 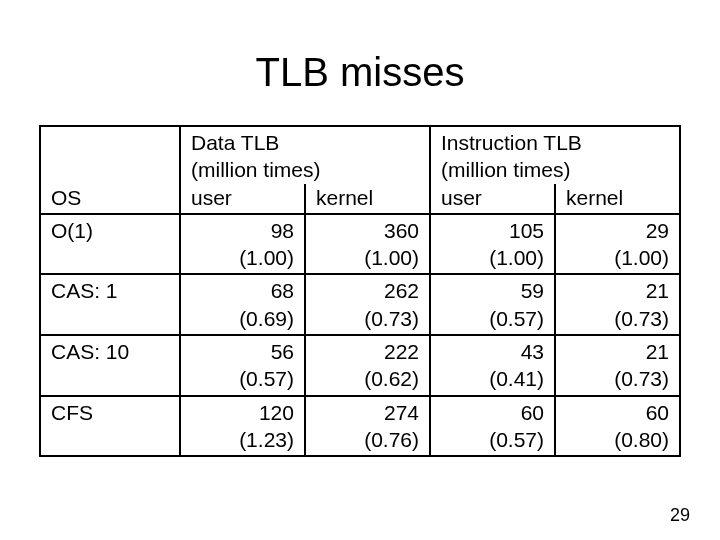 I want to click on row-os: CAS: 1, so click(x=110, y=304).